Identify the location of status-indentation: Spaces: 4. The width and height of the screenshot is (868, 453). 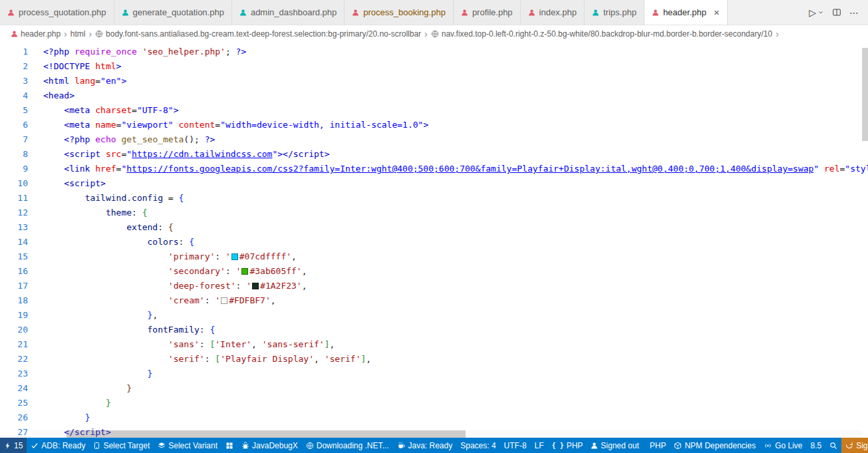
(478, 446).